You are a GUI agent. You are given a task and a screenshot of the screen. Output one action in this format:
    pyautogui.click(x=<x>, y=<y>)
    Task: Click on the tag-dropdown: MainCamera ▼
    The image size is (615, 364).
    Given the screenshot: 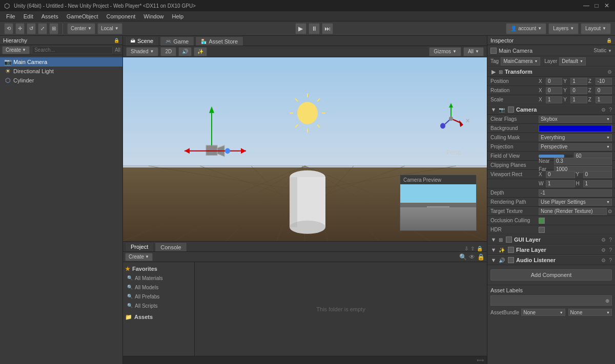 What is the action you would take?
    pyautogui.click(x=521, y=61)
    